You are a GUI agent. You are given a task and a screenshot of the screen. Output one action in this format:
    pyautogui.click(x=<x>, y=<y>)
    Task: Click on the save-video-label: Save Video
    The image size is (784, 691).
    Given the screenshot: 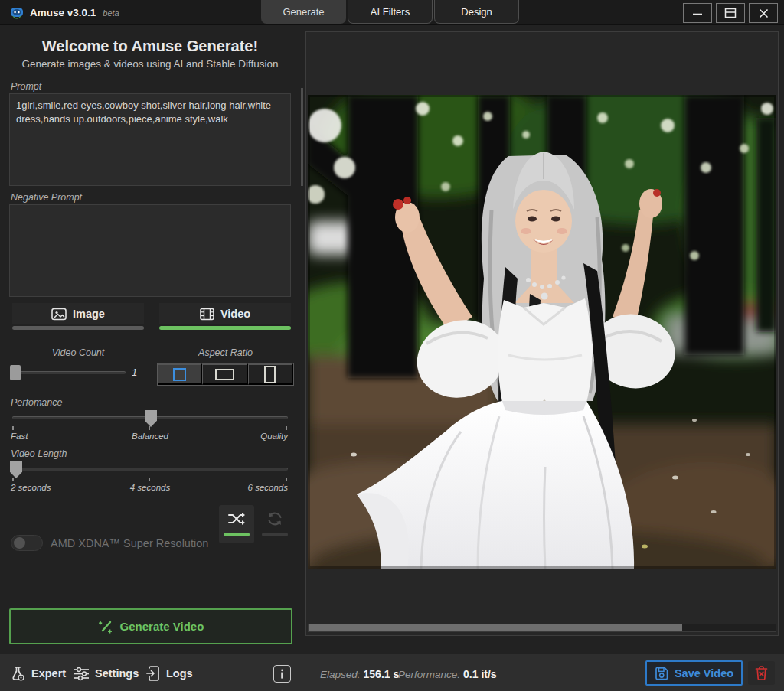 What is the action you would take?
    pyautogui.click(x=704, y=673)
    